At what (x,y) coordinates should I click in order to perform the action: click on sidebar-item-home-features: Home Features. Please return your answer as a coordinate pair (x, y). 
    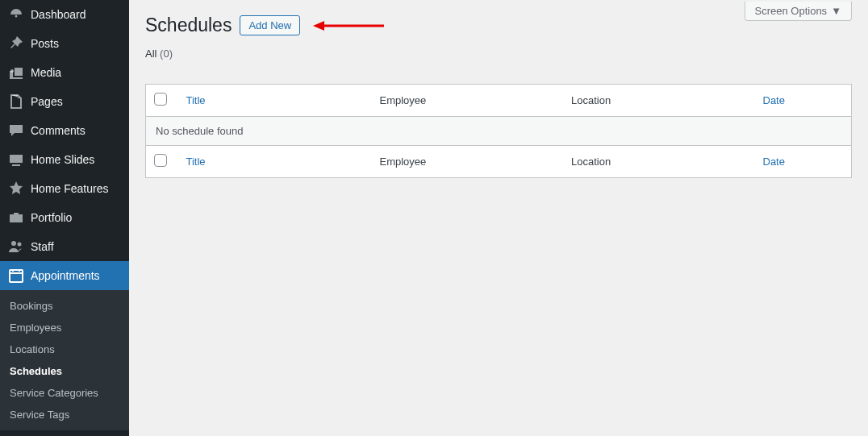
    Looking at the image, I should click on (65, 189).